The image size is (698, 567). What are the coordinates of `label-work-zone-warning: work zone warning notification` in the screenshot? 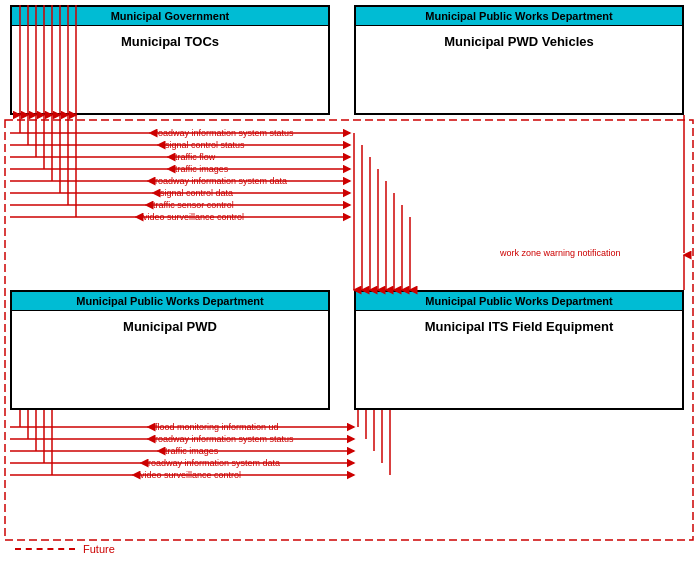 It's located at (560, 253).